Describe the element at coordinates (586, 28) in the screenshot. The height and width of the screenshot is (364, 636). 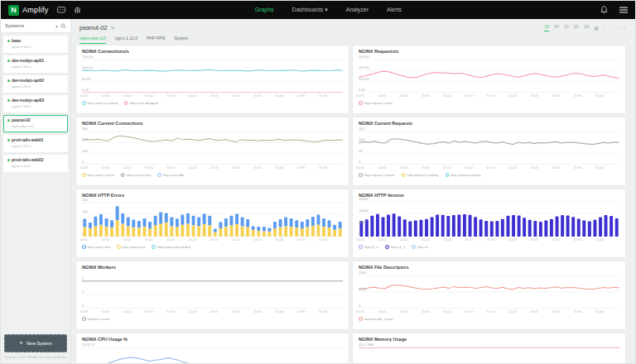
I see `time-range-1w: 1W` at that location.